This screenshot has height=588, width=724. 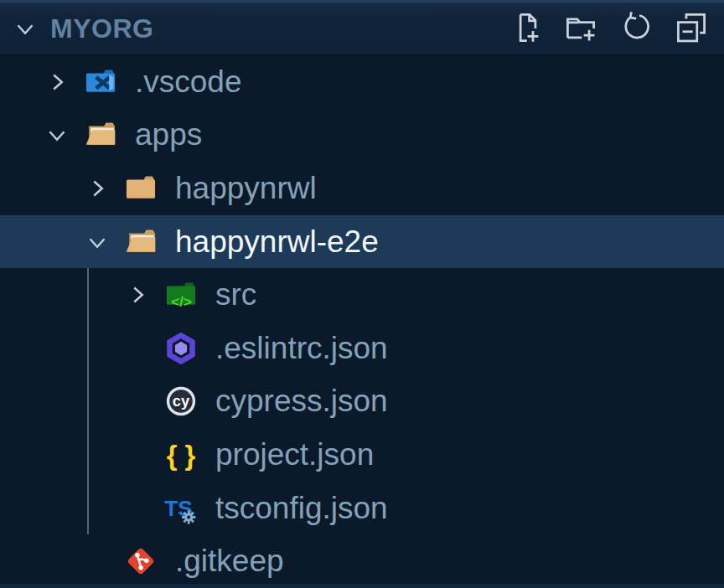 I want to click on item-label: happynrwl-e2e, so click(x=277, y=242).